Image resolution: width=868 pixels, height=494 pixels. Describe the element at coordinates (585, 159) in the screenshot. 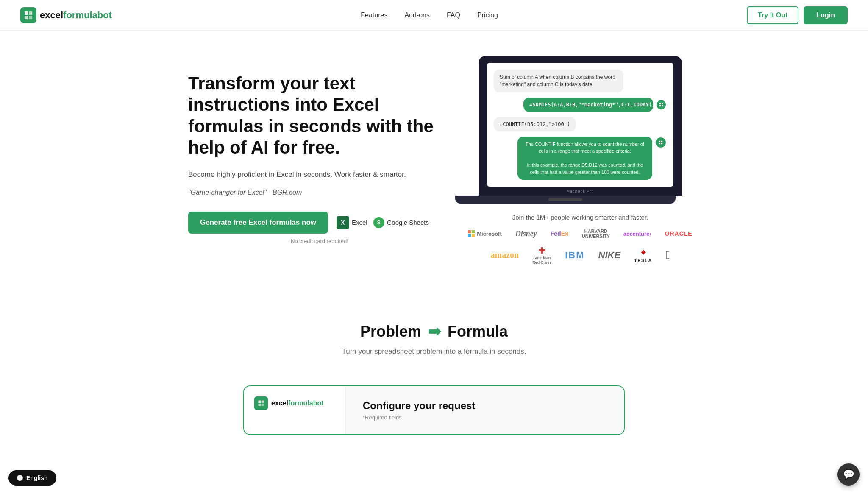

I see `chat-bubble-bot-2: The COUNTIF function allows you to count…` at that location.